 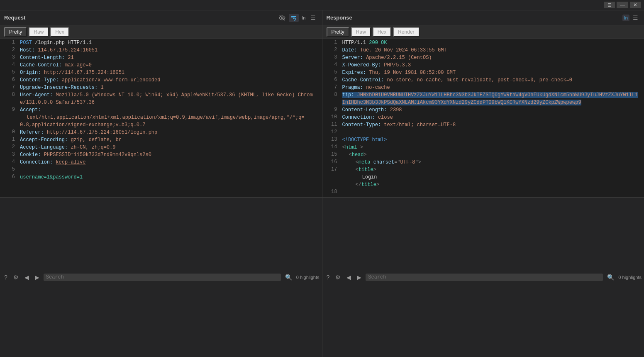 I want to click on response-line-3: 3 Server: Apache/2.2.15 (CentOS), so click(x=483, y=58).